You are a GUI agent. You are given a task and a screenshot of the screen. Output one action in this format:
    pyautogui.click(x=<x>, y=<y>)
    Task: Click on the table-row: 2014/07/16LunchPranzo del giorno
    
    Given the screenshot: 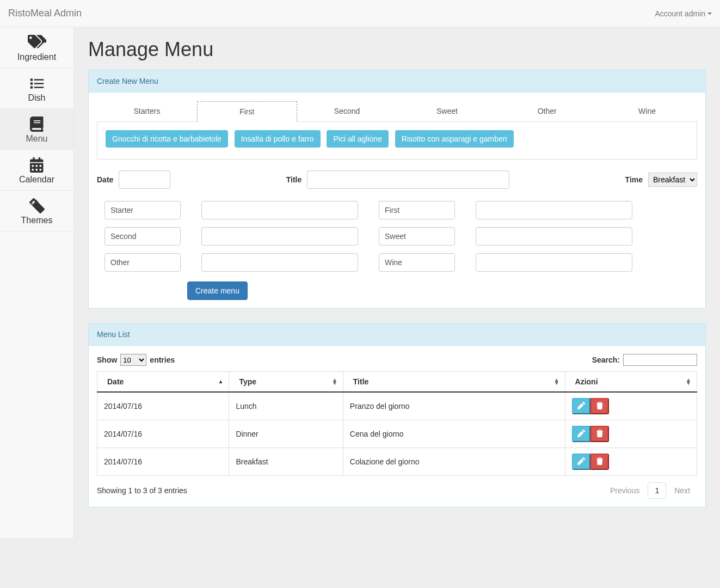 What is the action you would take?
    pyautogui.click(x=397, y=406)
    